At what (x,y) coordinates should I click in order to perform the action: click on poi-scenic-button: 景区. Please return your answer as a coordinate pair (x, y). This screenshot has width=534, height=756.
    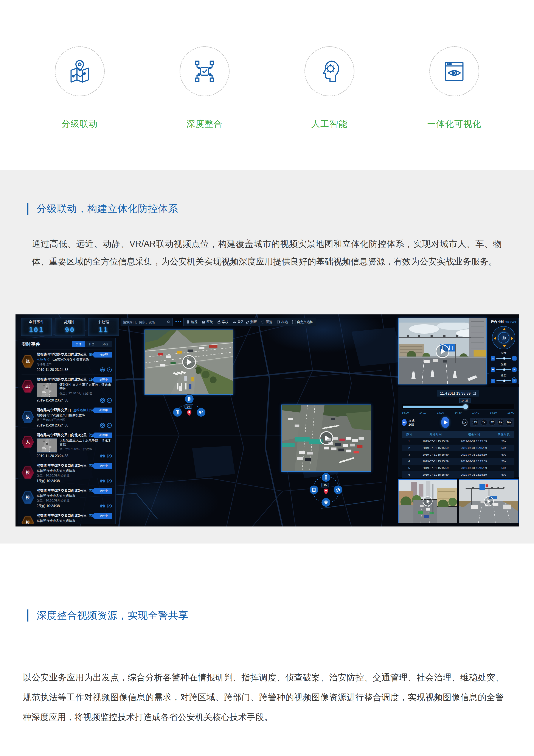
    Looking at the image, I should click on (238, 322).